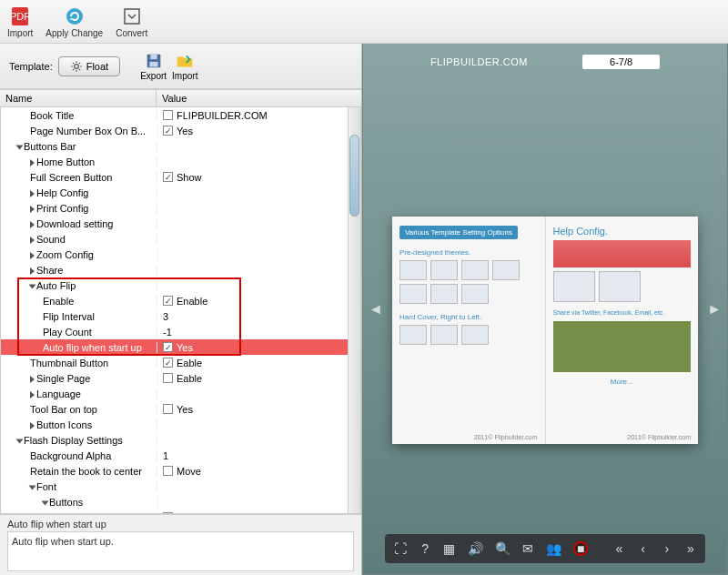 Image resolution: width=728 pixels, height=575 pixels. Describe the element at coordinates (180, 162) in the screenshot. I see `property-row: Home Button` at that location.